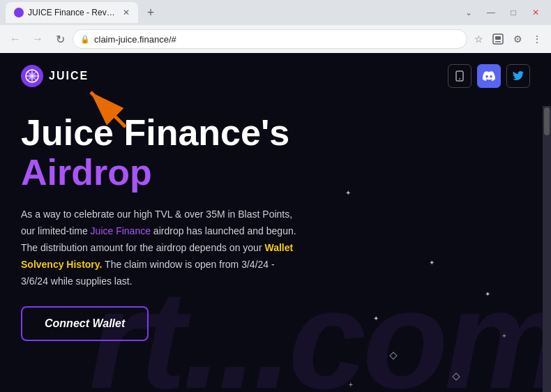 Image resolution: width=551 pixels, height=392 pixels. I want to click on twitter-icon-button, so click(518, 76).